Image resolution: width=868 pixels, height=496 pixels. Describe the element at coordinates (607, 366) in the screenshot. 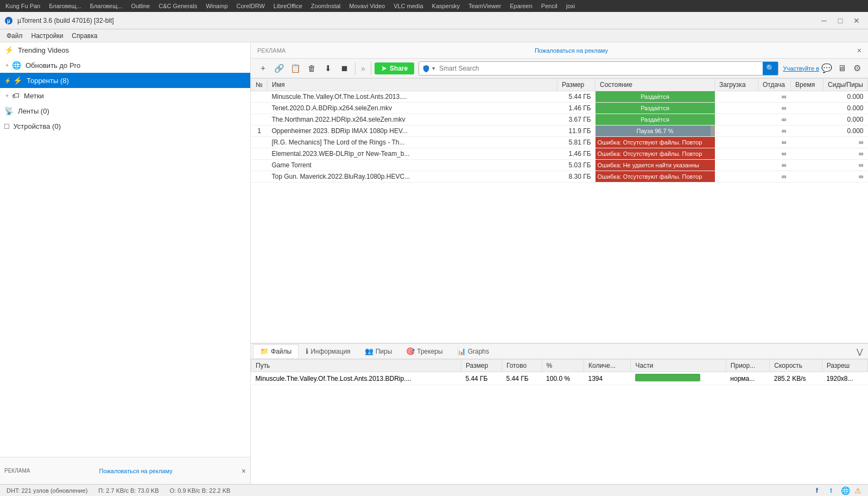

I see `files-col-count: Количе...` at that location.